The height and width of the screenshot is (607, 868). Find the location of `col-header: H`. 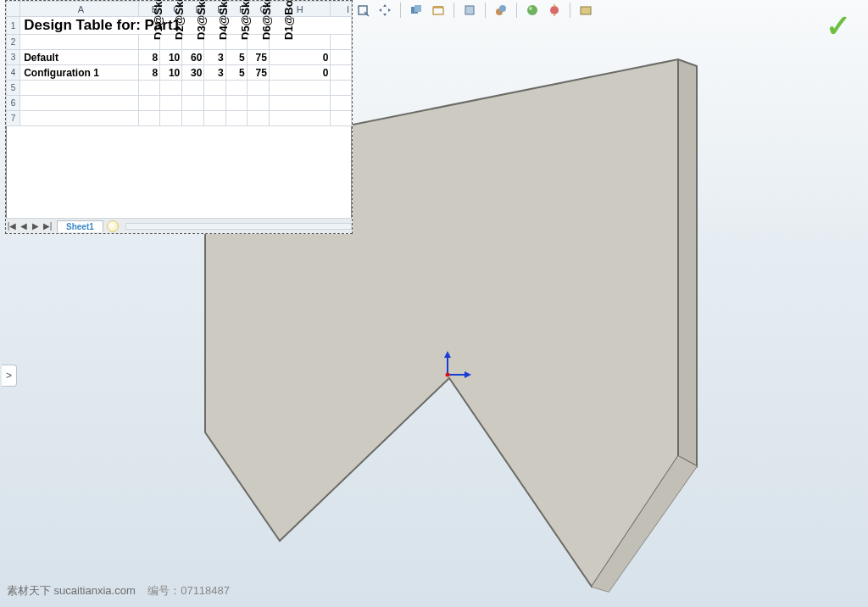

col-header: H is located at coordinates (299, 9).